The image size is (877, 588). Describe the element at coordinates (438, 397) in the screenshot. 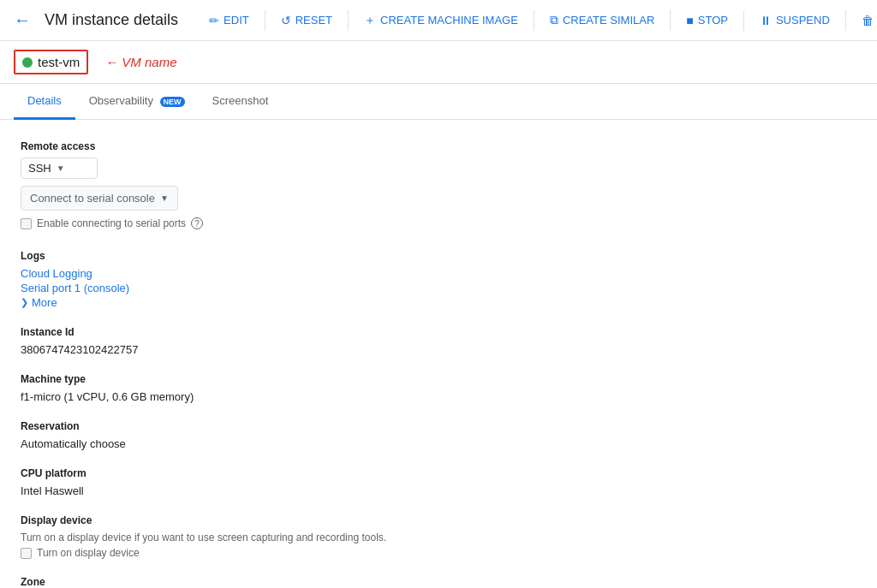

I see `machine-type-value: f1-micro (1 vCPU, 0.6 GB memory)` at that location.